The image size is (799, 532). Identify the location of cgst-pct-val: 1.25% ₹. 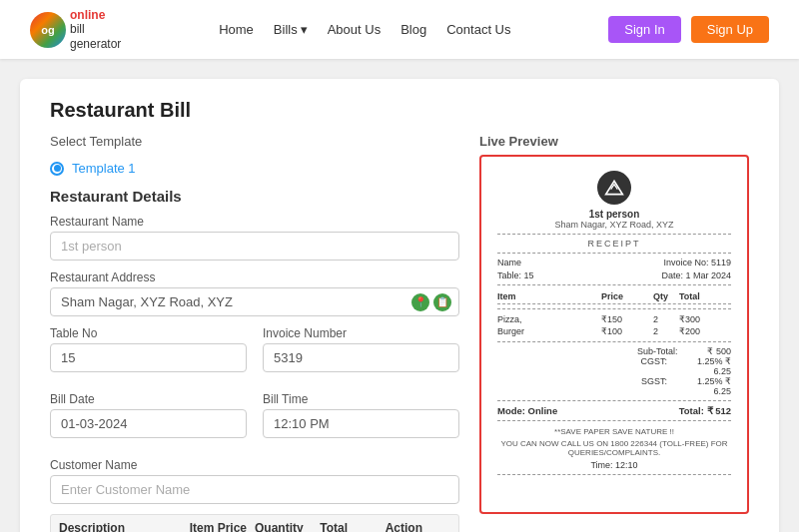
(714, 361).